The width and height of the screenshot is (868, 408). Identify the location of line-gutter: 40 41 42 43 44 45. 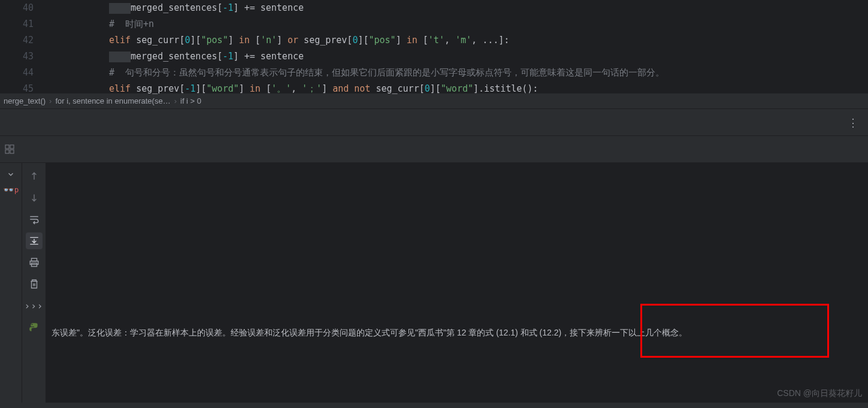
(22, 47).